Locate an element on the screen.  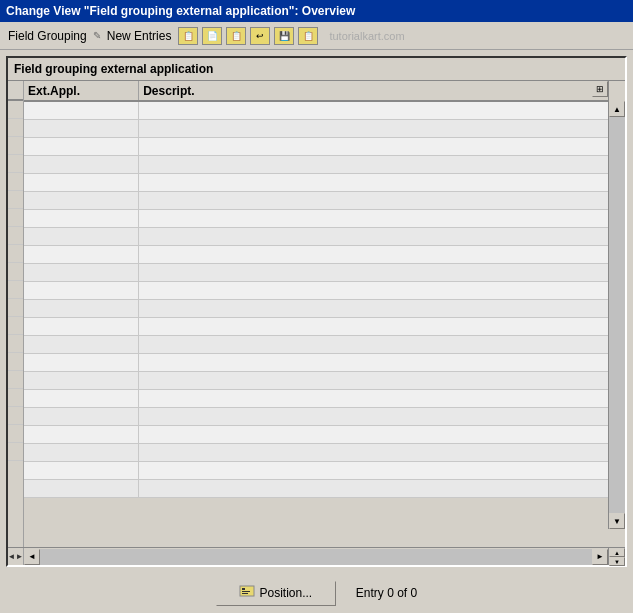
scroll-down-button: ▼ is located at coordinates (617, 521).